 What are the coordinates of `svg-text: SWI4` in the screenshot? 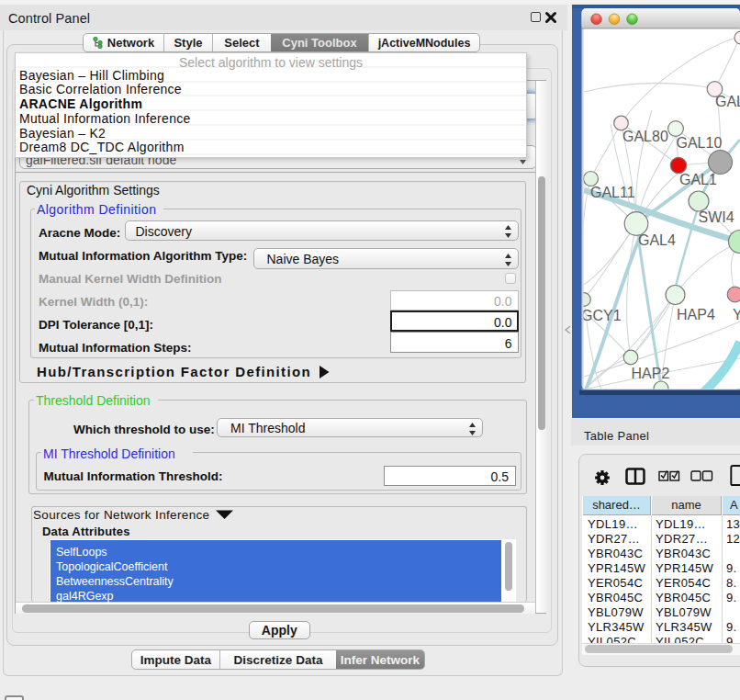 It's located at (716, 217).